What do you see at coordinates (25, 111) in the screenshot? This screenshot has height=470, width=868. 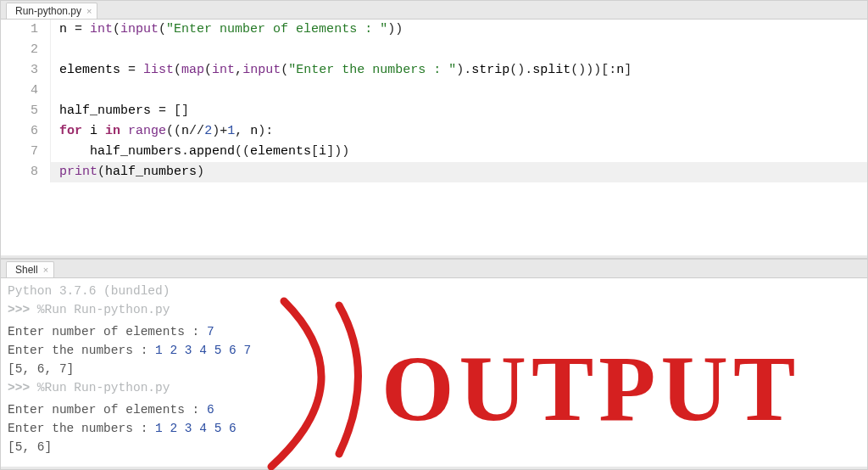 I see `line-number: 5` at bounding box center [25, 111].